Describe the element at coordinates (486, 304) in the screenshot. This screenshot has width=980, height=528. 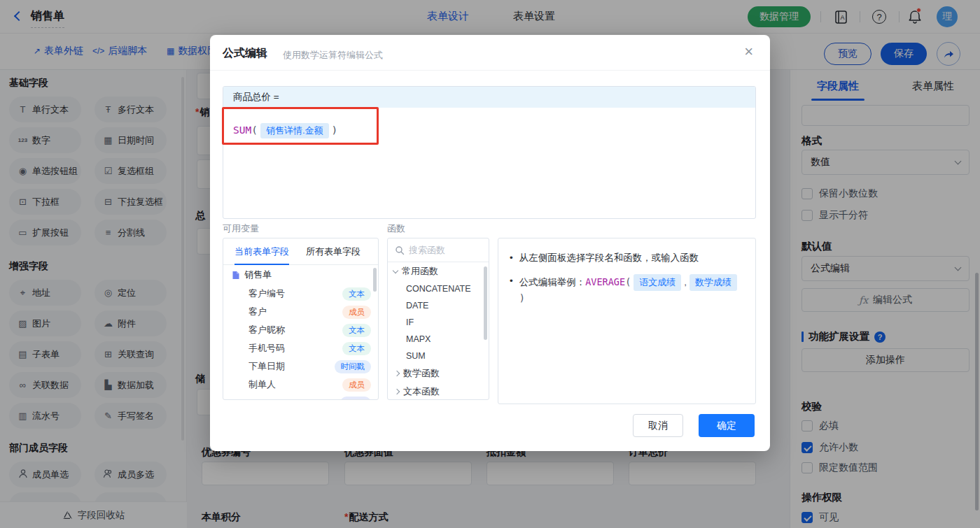
I see `functions-scrollbar` at that location.